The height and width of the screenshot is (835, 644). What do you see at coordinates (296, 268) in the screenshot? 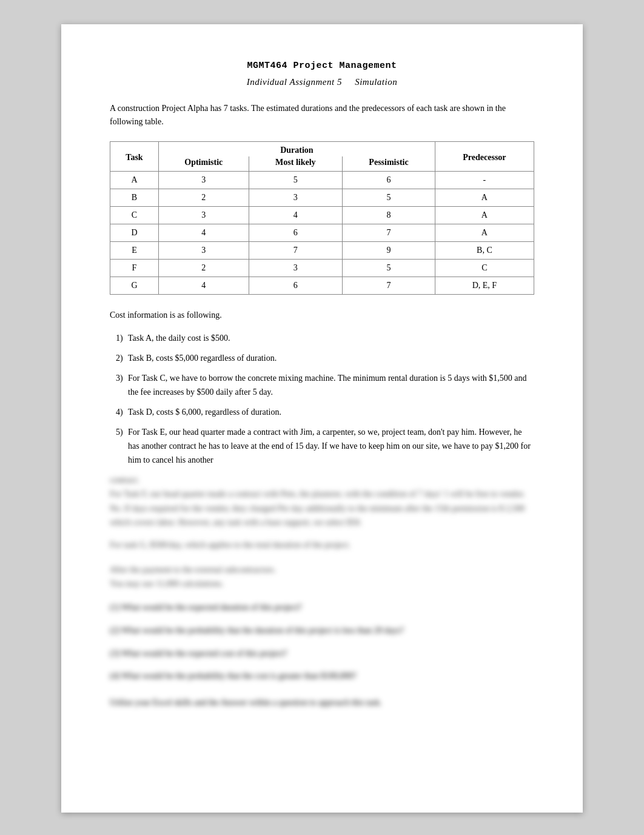
I see `cell-most_likely-5: 3` at bounding box center [296, 268].